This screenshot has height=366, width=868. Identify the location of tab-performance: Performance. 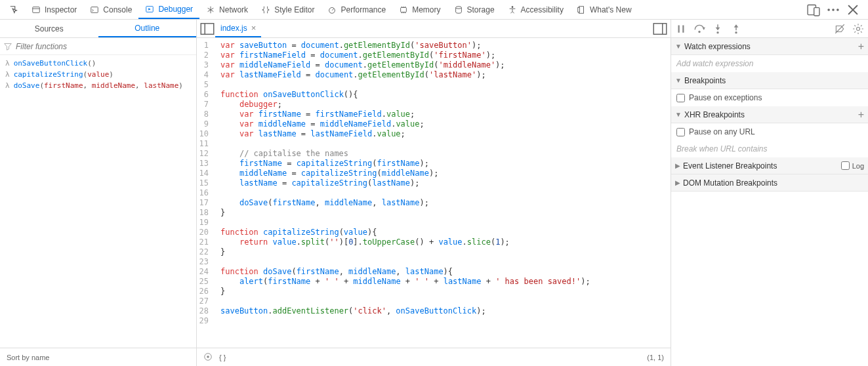
(357, 10).